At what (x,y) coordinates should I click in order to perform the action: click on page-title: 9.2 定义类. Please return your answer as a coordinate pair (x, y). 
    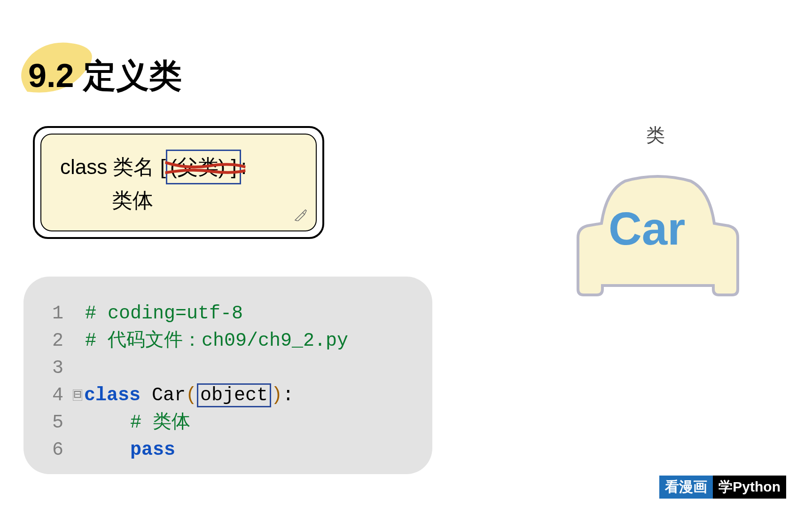
    Looking at the image, I should click on (105, 76).